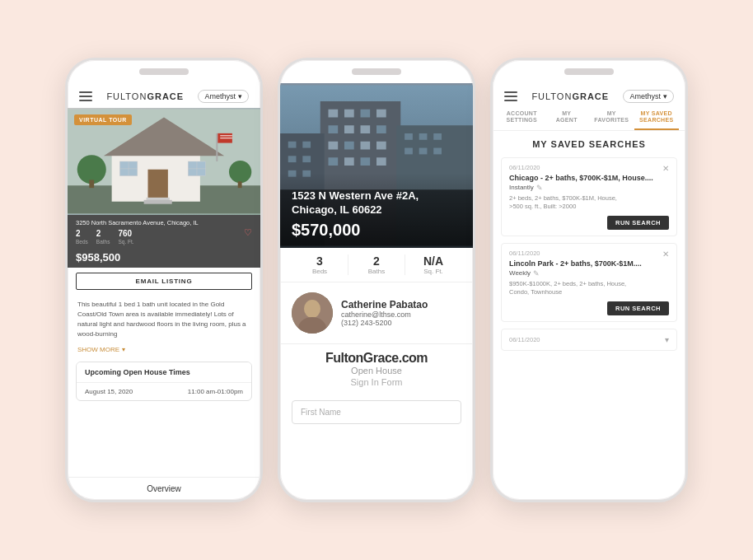 The width and height of the screenshot is (753, 560). I want to click on listing-info-bar: 3250 North Sacramento Avenue, Chicago, I…, so click(164, 232).